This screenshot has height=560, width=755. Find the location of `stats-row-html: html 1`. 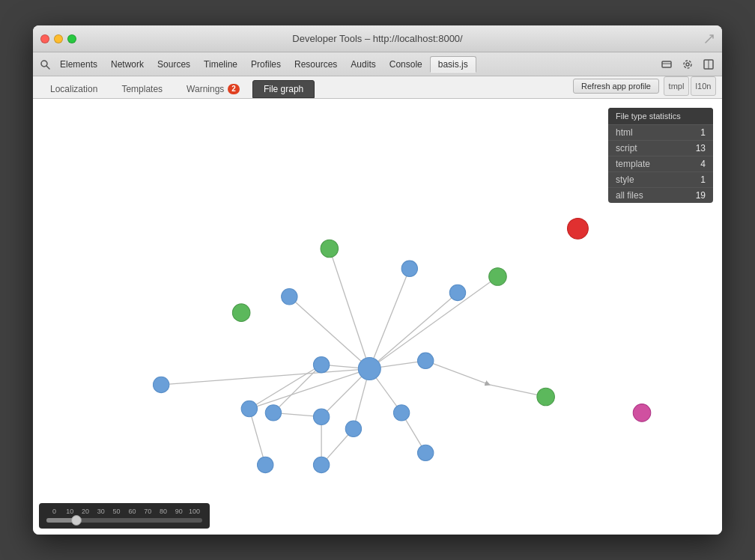

stats-row-html: html 1 is located at coordinates (661, 133).